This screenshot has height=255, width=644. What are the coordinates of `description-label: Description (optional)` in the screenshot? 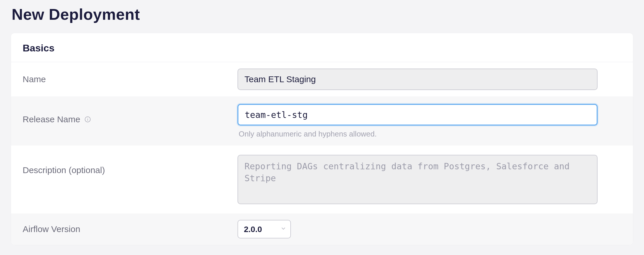 It's located at (64, 170).